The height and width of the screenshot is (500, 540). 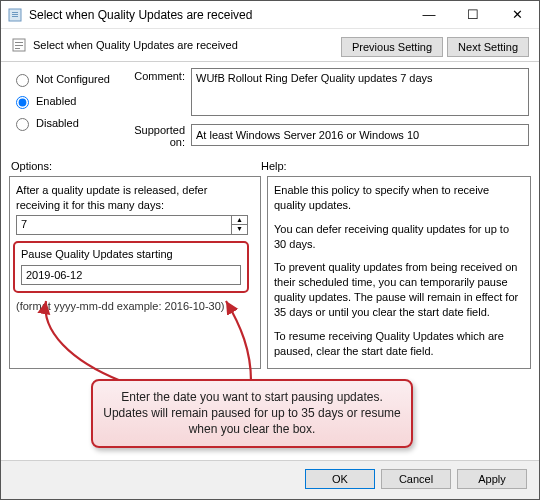 I want to click on help-heading: Help:, so click(x=274, y=166).